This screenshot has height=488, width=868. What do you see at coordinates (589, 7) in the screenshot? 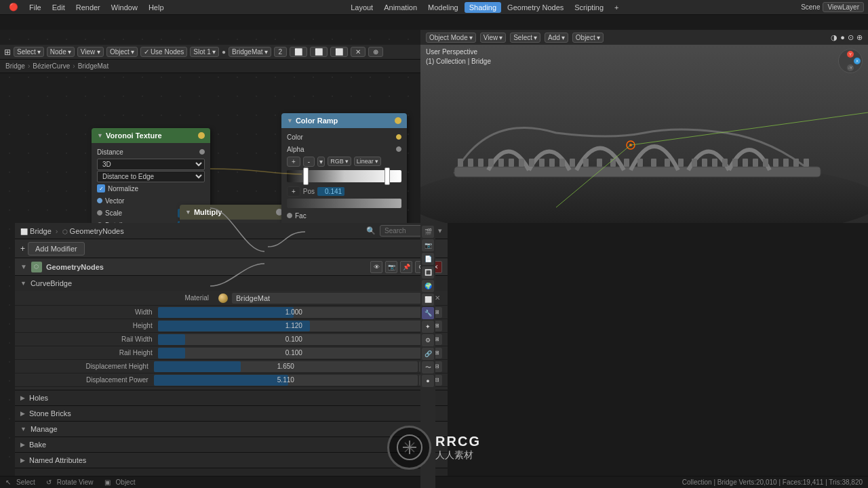
I see `tab-scripting: Scripting` at bounding box center [589, 7].